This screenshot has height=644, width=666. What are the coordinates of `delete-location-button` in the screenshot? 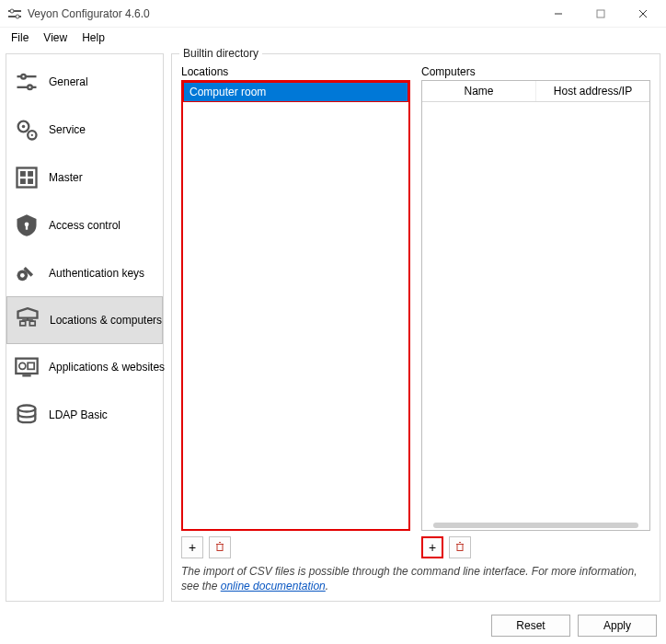 It's located at (220, 547).